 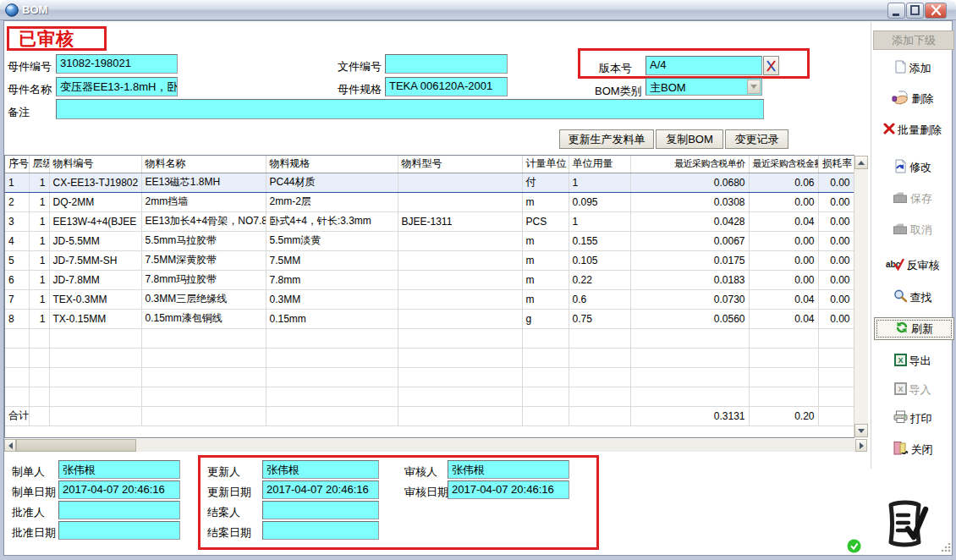 What do you see at coordinates (599, 240) in the screenshot?
I see `table-cell: 0.155` at bounding box center [599, 240].